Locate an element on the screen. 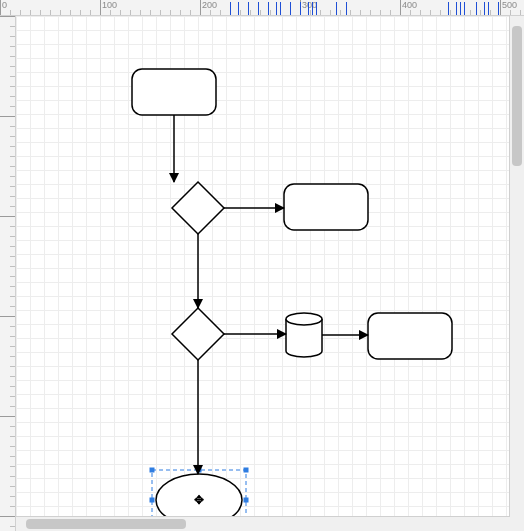 The image size is (524, 531). ruler-vertical is located at coordinates (8, 274).